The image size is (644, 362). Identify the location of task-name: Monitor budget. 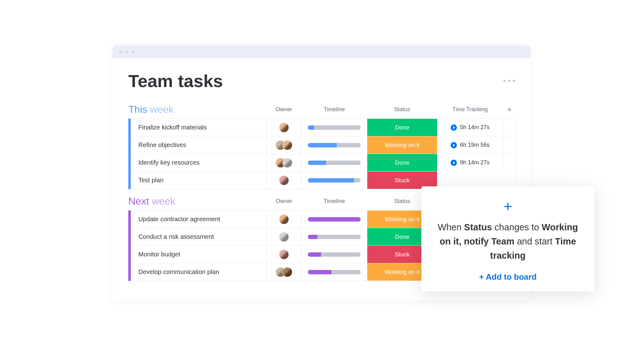
(199, 255).